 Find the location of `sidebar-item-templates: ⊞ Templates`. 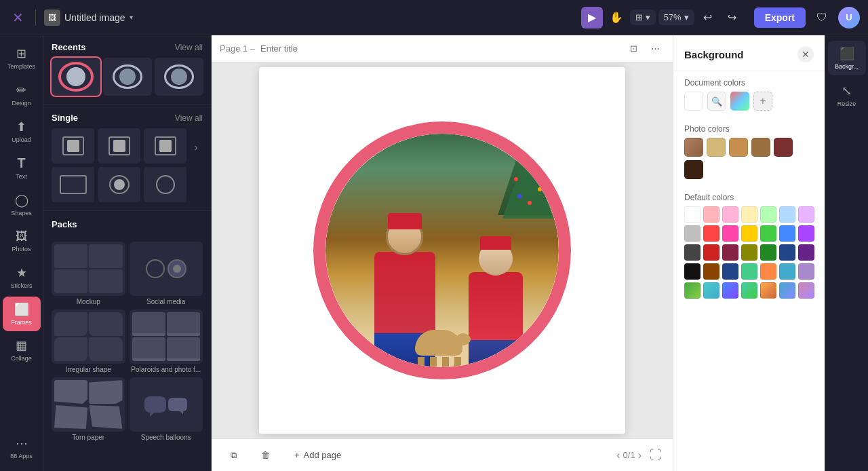

sidebar-item-templates: ⊞ Templates is located at coordinates (22, 58).